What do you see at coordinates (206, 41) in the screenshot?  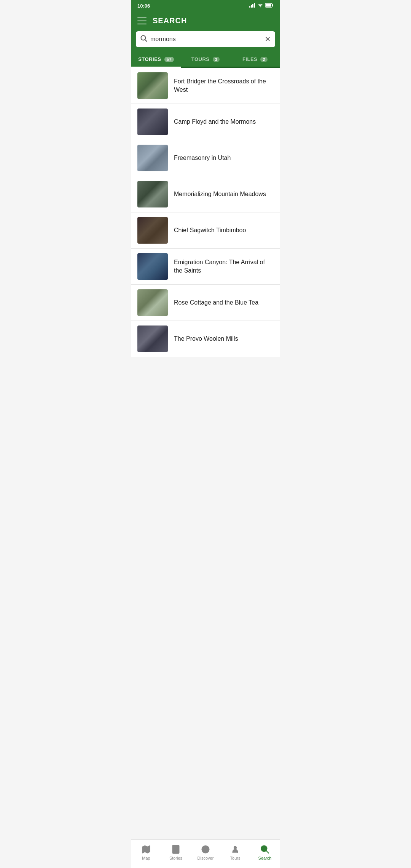 I see `search-bar-container: ✕` at bounding box center [206, 41].